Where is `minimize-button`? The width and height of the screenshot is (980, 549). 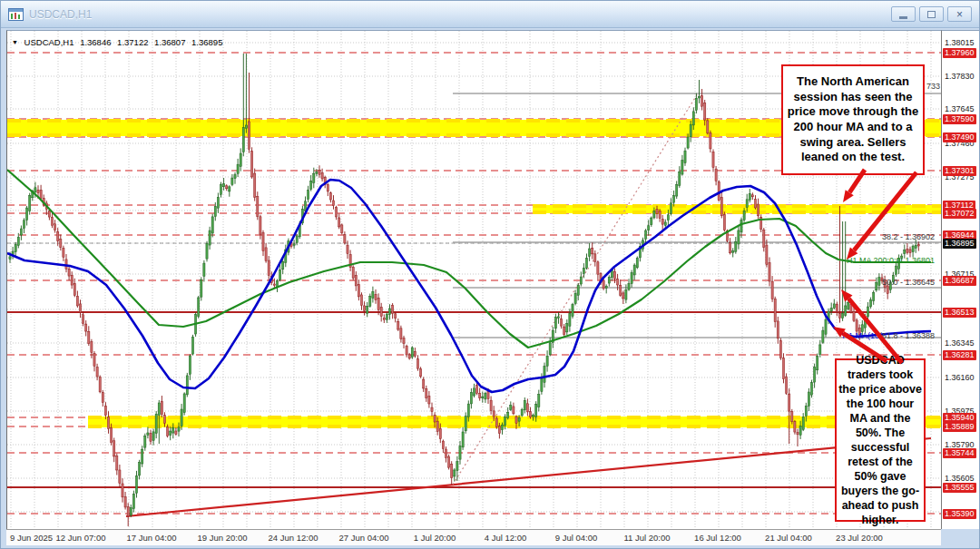
minimize-button is located at coordinates (904, 15).